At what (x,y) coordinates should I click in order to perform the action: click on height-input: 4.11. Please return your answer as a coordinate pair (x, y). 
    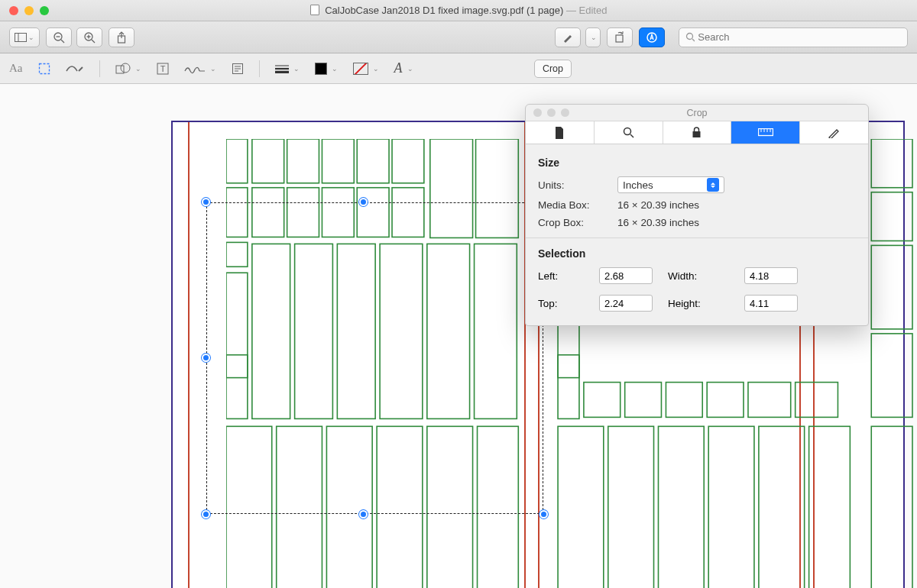
    Looking at the image, I should click on (771, 303).